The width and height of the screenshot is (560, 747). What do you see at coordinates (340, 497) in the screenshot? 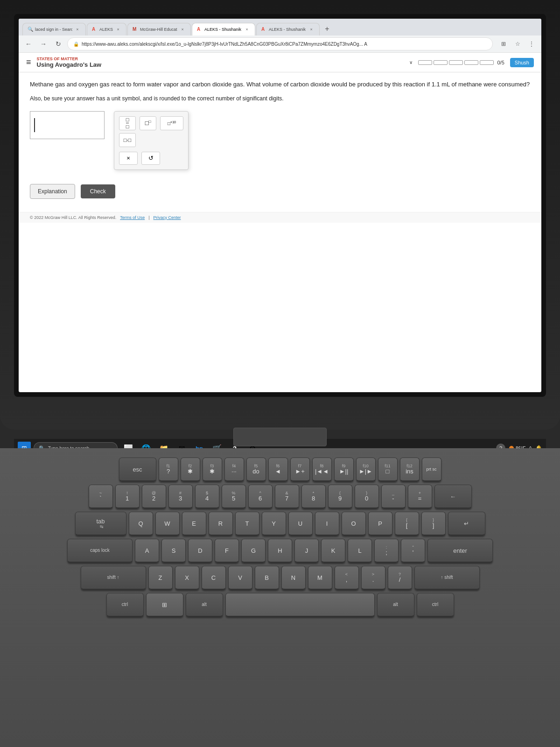
I see `key-9: (9` at bounding box center [340, 497].